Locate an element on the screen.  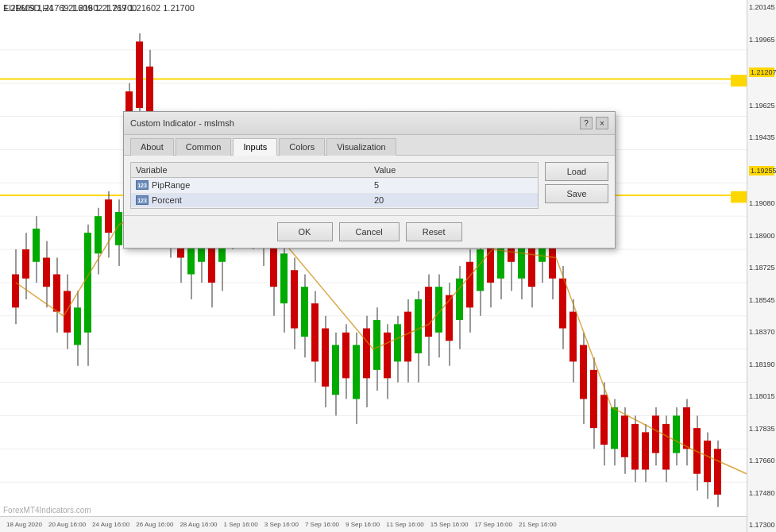
save-button: Save is located at coordinates (577, 194).